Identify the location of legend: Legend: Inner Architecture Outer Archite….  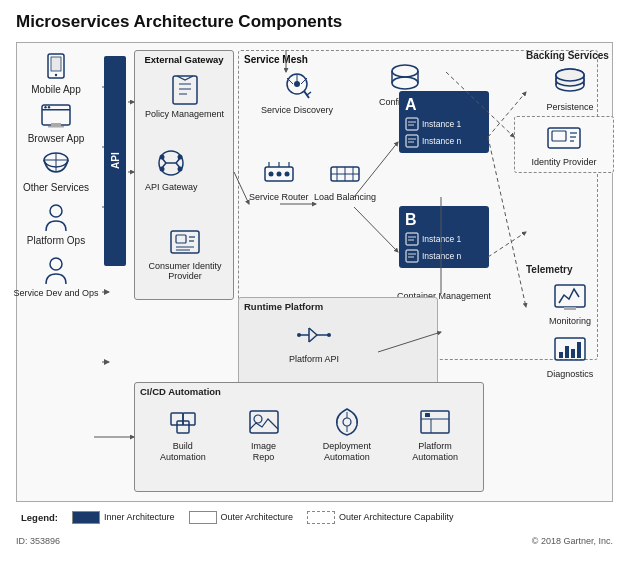
(314, 517).